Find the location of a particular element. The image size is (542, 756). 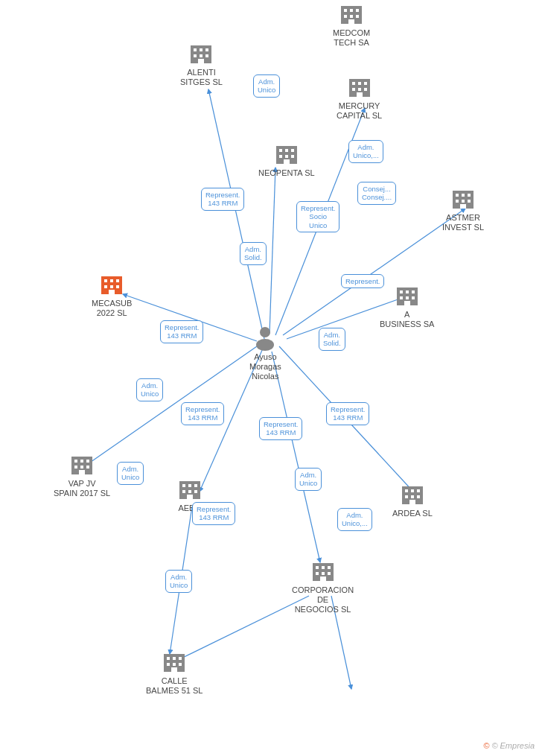

node-astmer: ASTMERINVEST SL is located at coordinates (463, 209).